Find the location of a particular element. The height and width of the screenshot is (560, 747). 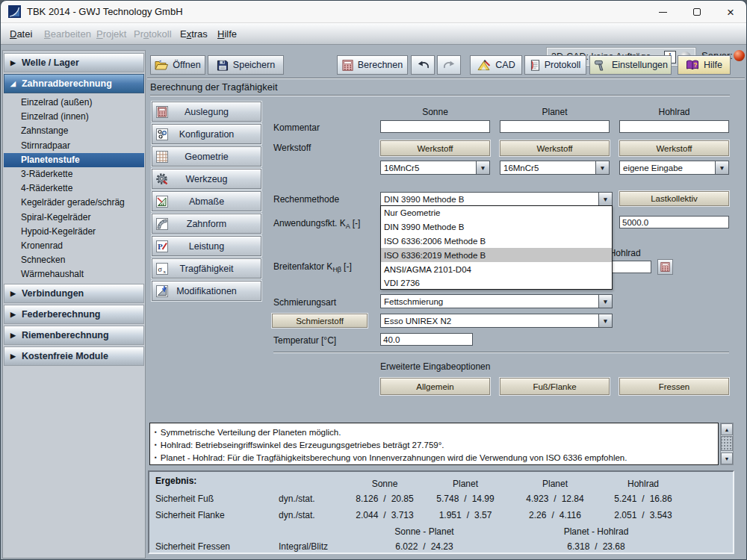

modifikationen-button: Modifikationen is located at coordinates (206, 291).